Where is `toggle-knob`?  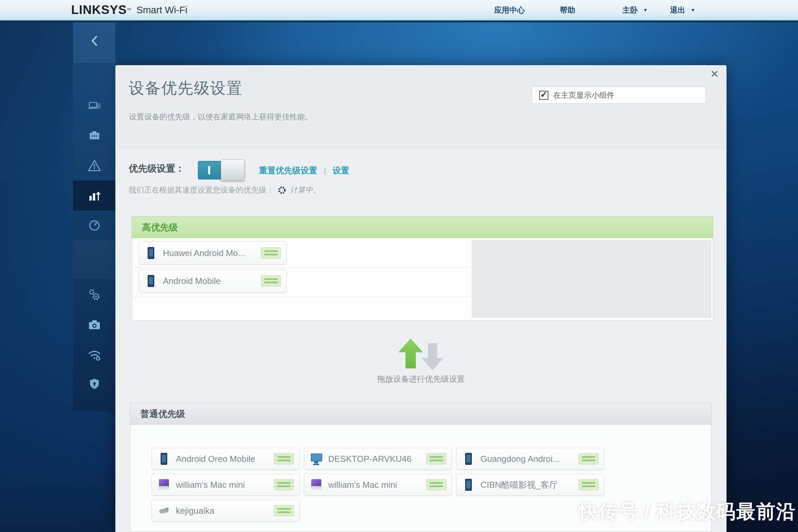 toggle-knob is located at coordinates (233, 170).